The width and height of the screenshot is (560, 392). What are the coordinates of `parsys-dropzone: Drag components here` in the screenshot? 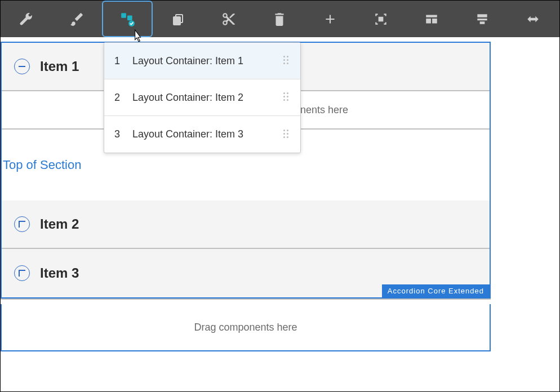 It's located at (246, 328).